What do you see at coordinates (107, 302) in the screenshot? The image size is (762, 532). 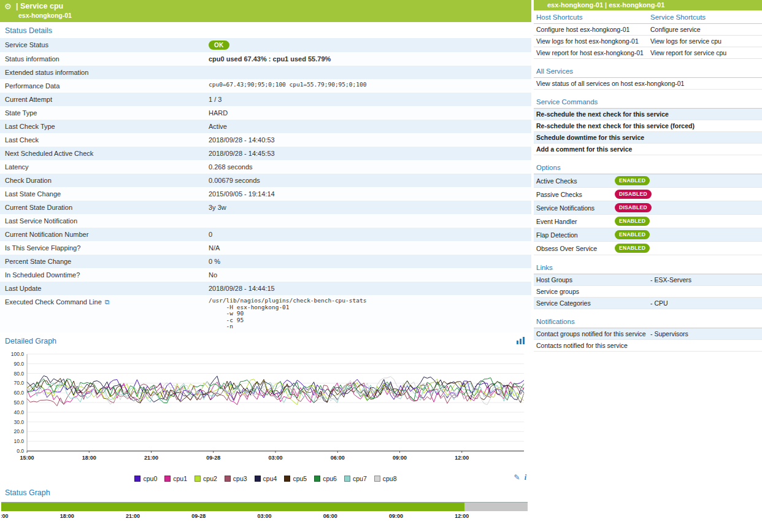 I see `copy-icon: ⧉` at bounding box center [107, 302].